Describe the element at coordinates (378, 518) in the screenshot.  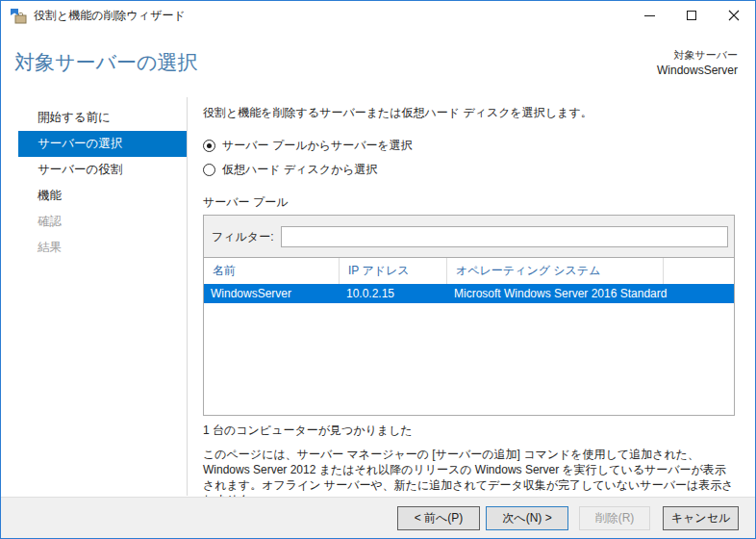
I see `wizard-footer: < 前へ(P) 次へ(N) > 削除(R) キャンセル` at that location.